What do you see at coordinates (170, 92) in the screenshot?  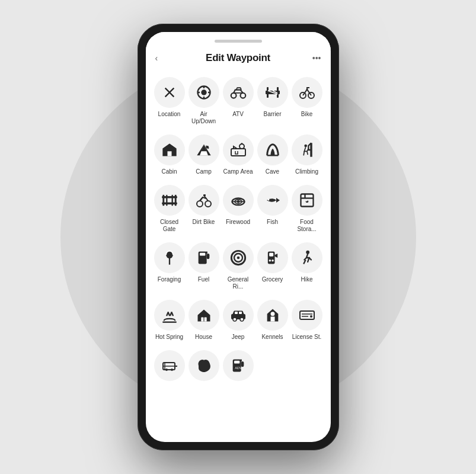 I see `icon-circle-location` at bounding box center [170, 92].